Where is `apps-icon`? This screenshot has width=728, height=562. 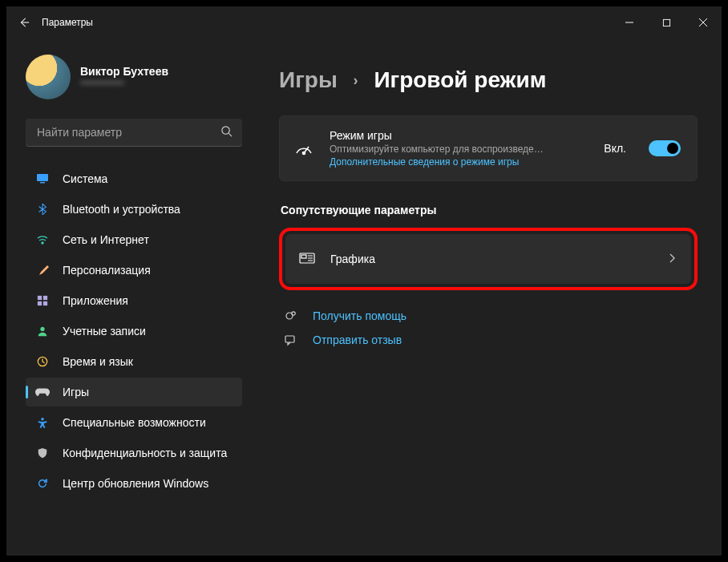
apps-icon is located at coordinates (42, 301).